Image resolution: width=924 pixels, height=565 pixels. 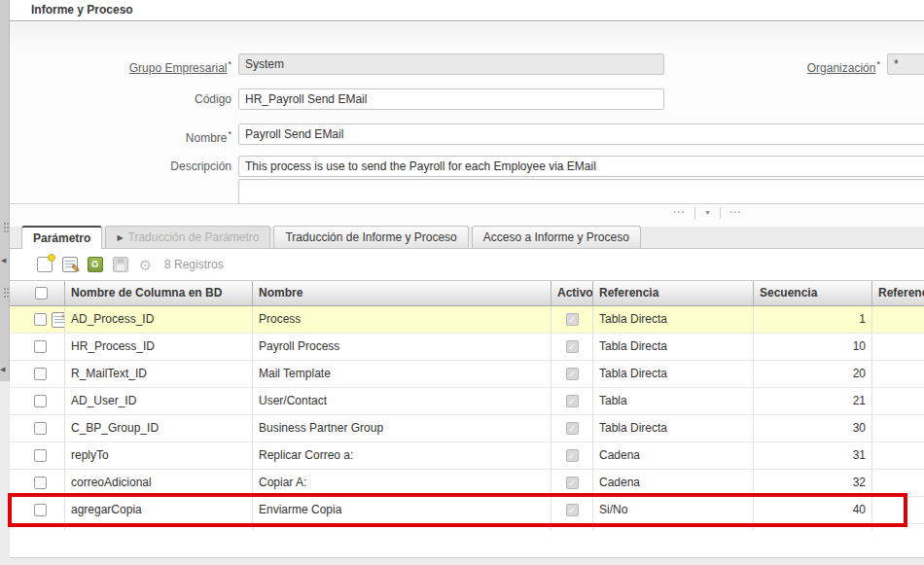 What do you see at coordinates (41, 294) in the screenshot?
I see `select-all-checkbox` at bounding box center [41, 294].